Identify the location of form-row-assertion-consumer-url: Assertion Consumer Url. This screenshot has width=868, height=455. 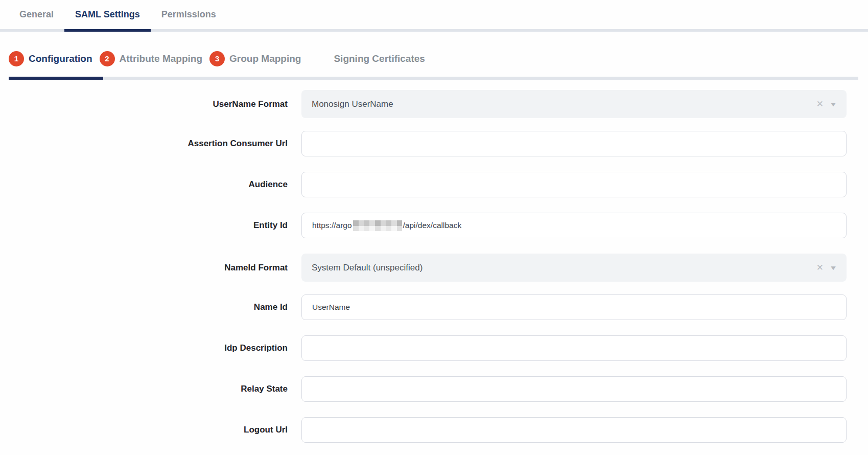
(434, 144).